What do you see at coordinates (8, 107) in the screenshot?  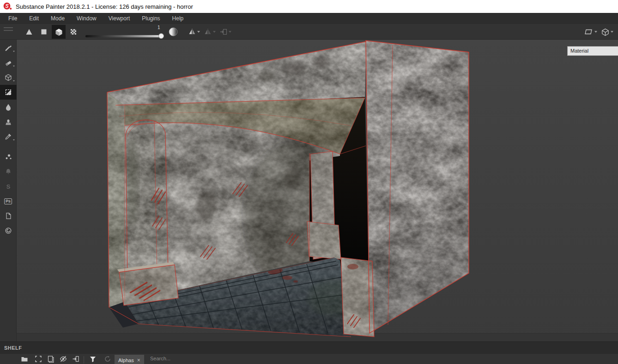 I see `smudge-icon` at bounding box center [8, 107].